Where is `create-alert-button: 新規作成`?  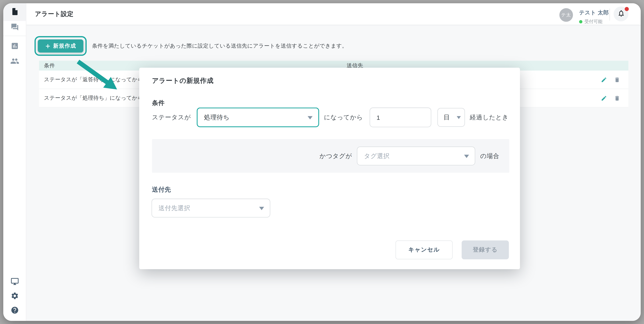 create-alert-button: 新規作成 is located at coordinates (60, 46).